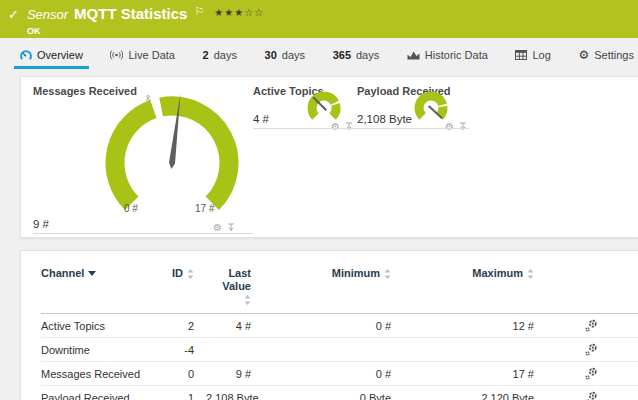 This screenshot has height=400, width=638. I want to click on tab-2-days: 2 days, so click(220, 55).